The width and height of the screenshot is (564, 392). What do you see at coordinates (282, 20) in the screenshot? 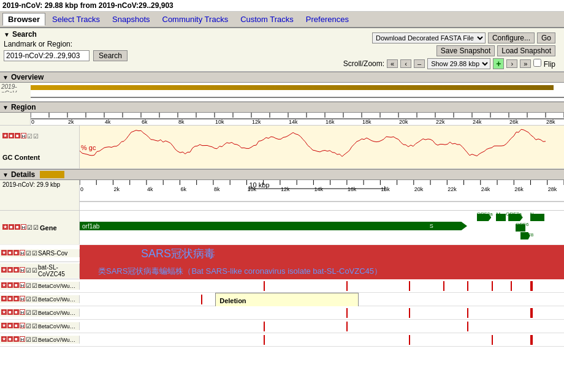
I see `nav-bar: Browser Select Tracks Snapshots Communit…` at bounding box center [282, 20].